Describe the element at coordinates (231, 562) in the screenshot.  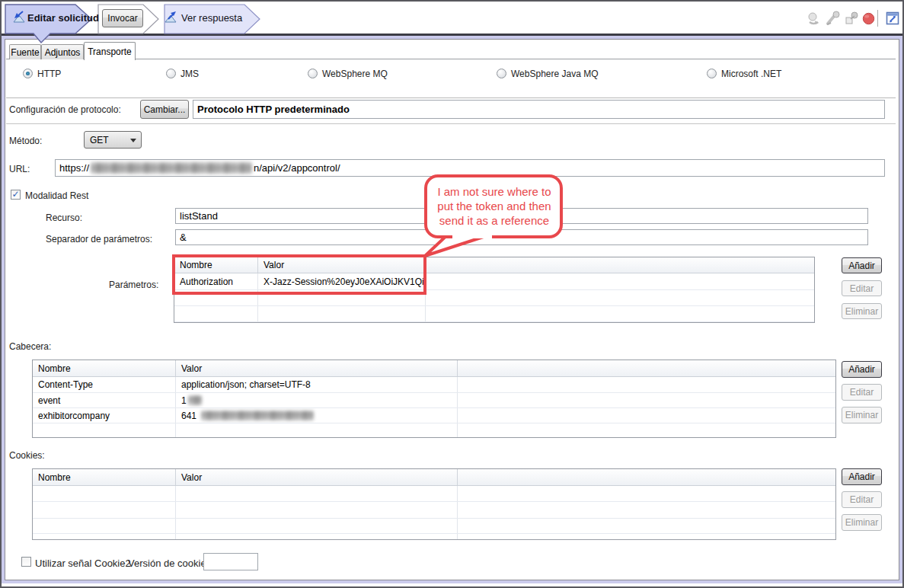
I see `cookie-version-input` at that location.